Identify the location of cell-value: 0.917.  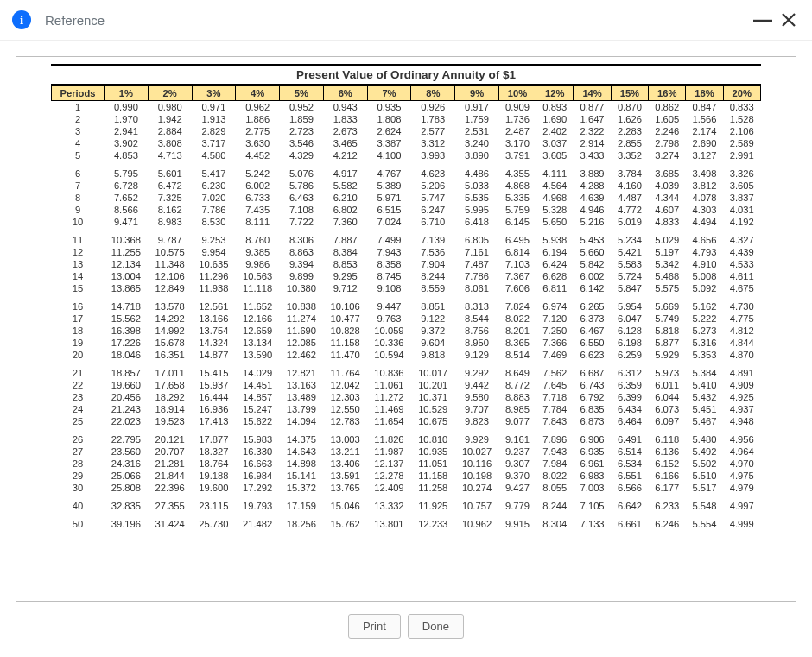
(477, 107).